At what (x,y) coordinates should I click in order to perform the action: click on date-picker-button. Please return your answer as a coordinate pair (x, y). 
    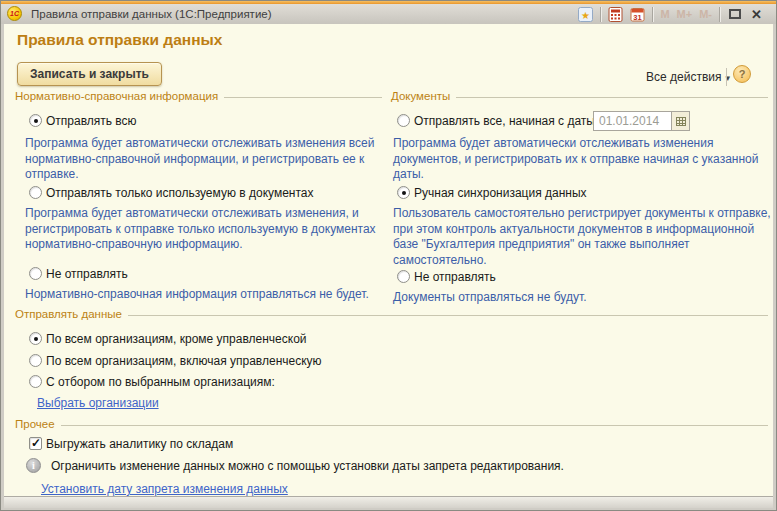
    Looking at the image, I should click on (680, 121).